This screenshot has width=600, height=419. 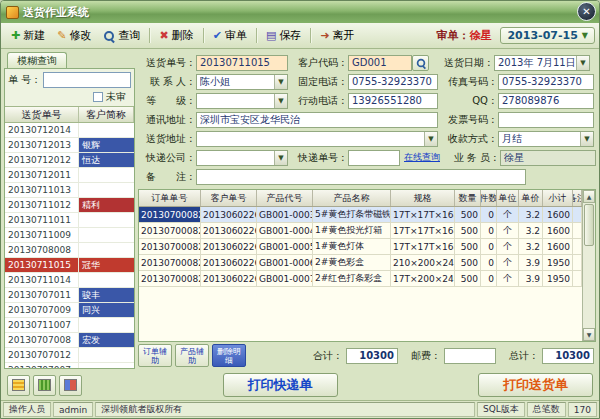 I want to click on express-no-label: 快递单号：, so click(x=320, y=158).